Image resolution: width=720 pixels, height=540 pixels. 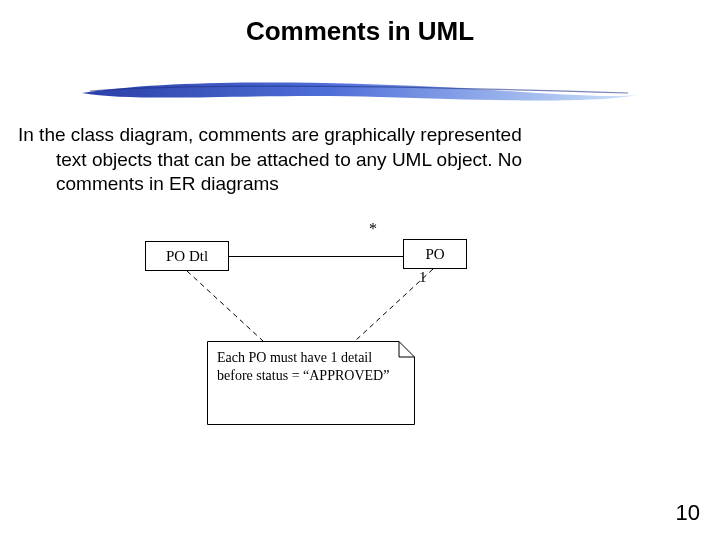 I want to click on uml-note: Each PO must have 1 detail before status…, so click(x=311, y=383).